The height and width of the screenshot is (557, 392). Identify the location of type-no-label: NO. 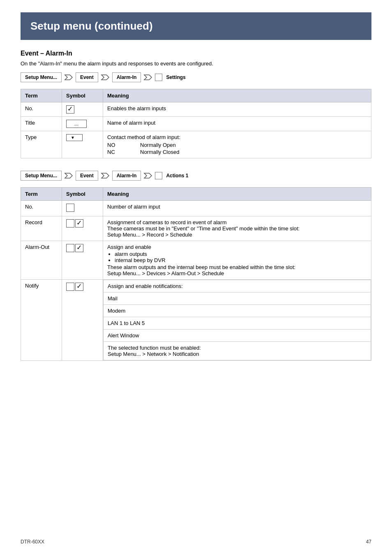
(124, 145).